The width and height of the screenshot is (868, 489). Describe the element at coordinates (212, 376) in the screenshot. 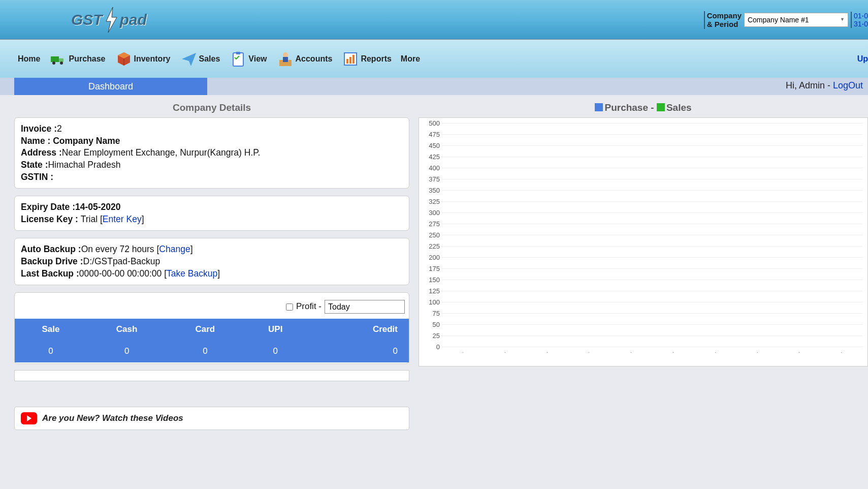

I see `empty-row` at that location.